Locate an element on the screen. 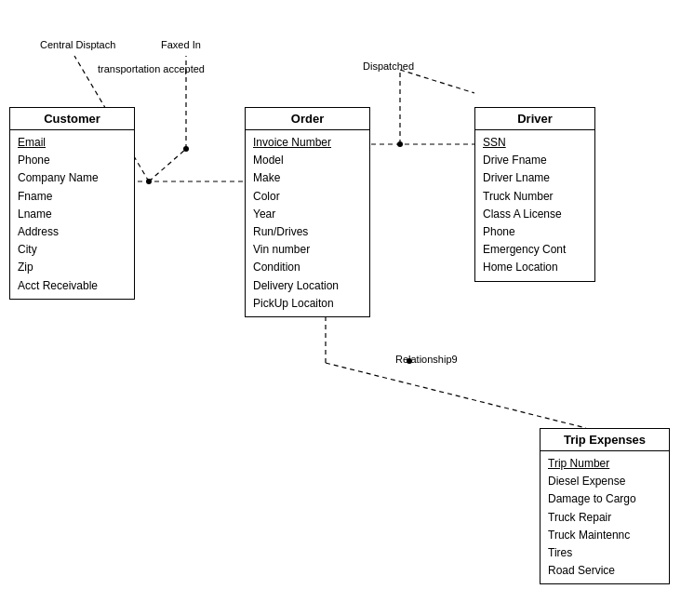 The width and height of the screenshot is (694, 616). driver-body: SSN Drive Fname Driver Lname Truck Numbe… is located at coordinates (535, 206).